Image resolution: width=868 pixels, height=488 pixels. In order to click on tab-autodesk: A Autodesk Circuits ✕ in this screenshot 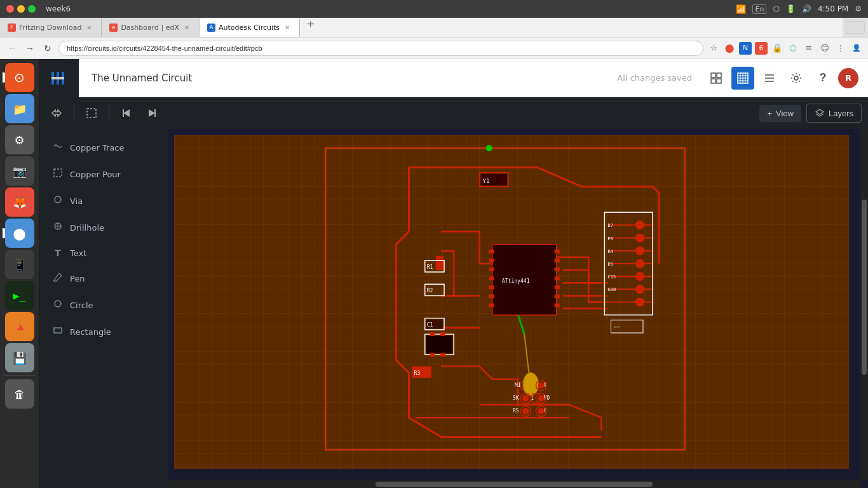, I will do `click(250, 27)`.